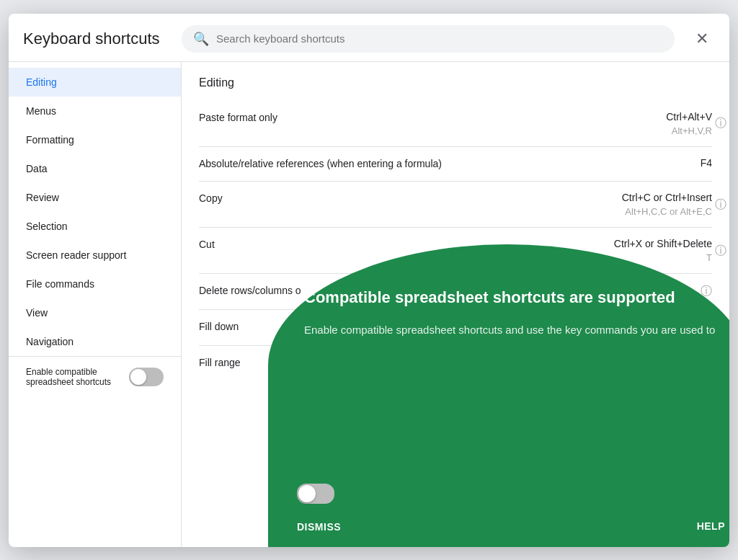 The width and height of the screenshot is (738, 560). I want to click on enable-compatible-label: Enable compatible spreadsheet shortcuts, so click(74, 377).